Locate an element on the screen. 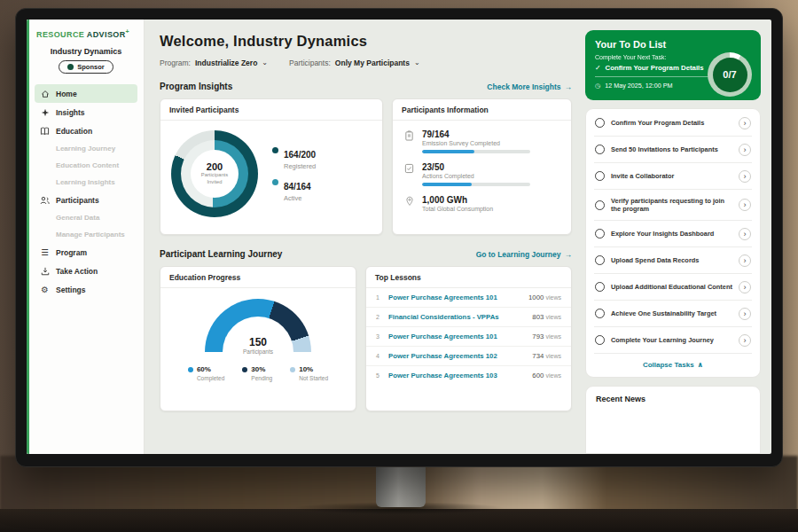 The image size is (798, 532). invited-donut-center: 200 Participants Invited is located at coordinates (215, 174).